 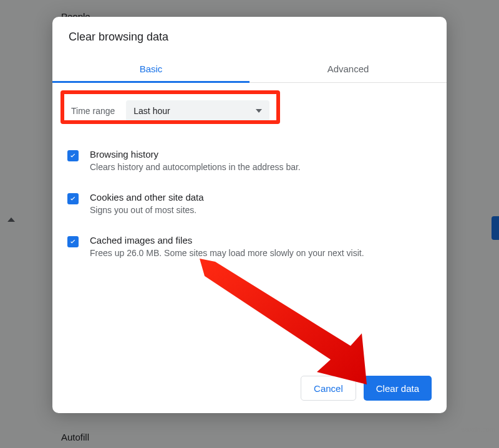 I want to click on time-range-select: Last hour, so click(x=198, y=111).